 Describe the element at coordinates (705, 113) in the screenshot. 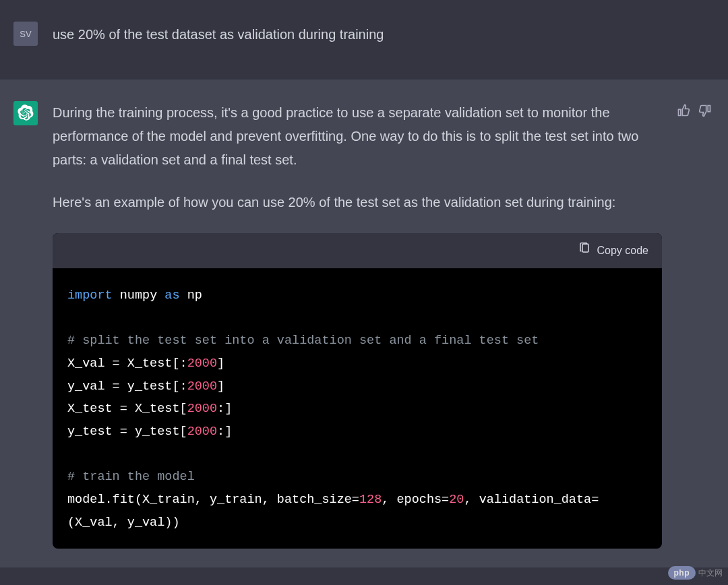

I see `thumbs-down-icon` at that location.